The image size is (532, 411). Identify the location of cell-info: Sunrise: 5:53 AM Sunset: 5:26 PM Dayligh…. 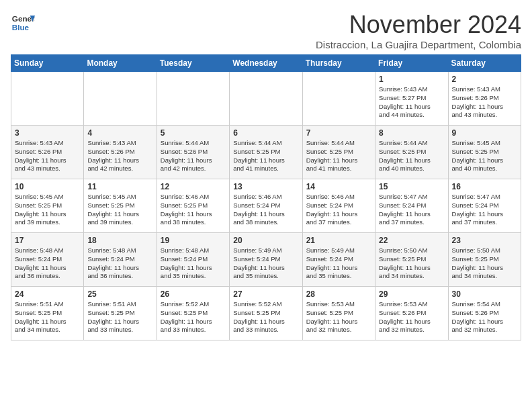
(411, 317).